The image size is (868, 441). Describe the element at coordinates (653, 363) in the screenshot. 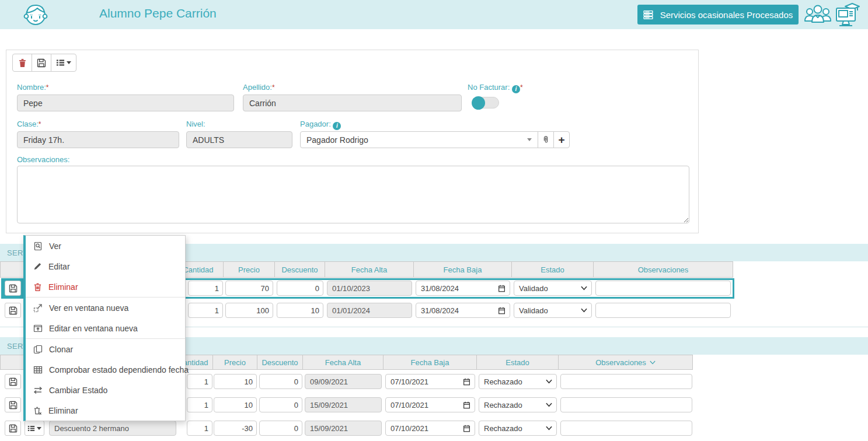

I see `sort-chevron-icon` at that location.